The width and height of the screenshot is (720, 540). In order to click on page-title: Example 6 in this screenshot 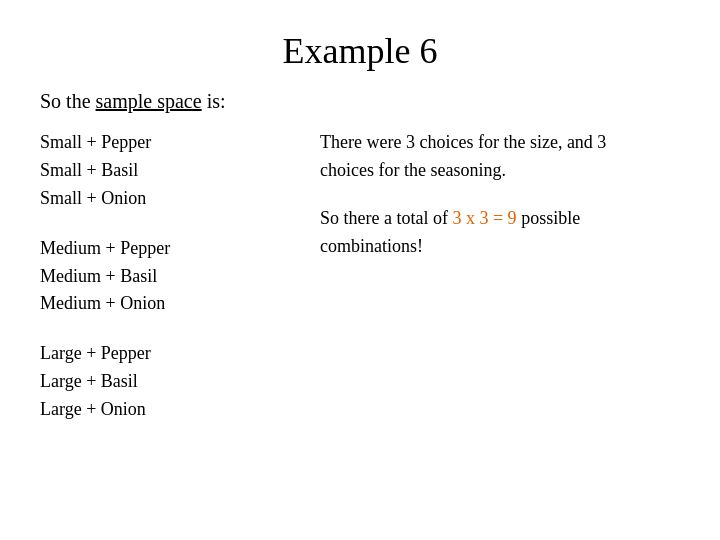, I will do `click(360, 51)`.